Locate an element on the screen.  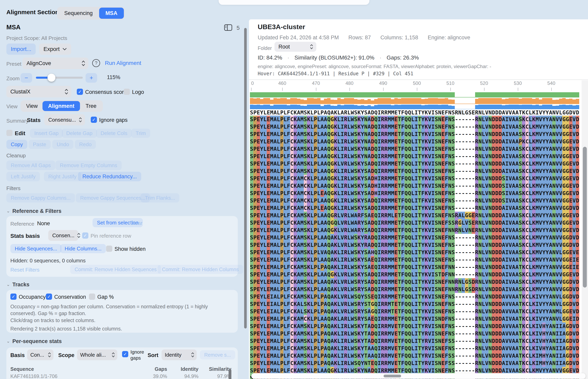
msa-row: SPEYLEMALPLFCKAMSKLPLAAQGKLVRLWARYSADQIR… is located at coordinates (415, 230).